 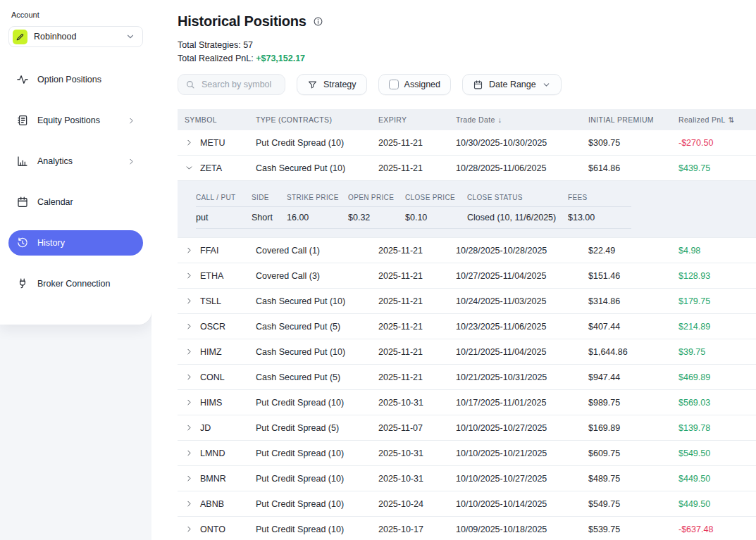 I want to click on trade-date-cell: 10/23/2025-11/06/2025, so click(x=522, y=327).